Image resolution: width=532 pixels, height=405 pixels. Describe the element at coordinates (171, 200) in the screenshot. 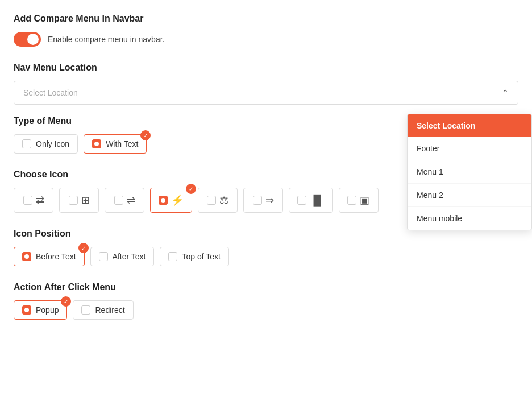

I see `icon-option-4: ✓ ⚡` at that location.